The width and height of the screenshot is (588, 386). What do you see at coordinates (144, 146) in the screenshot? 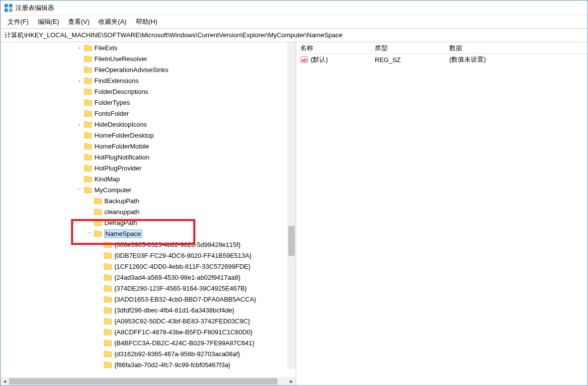
I see `tree-item: ›HomeFolderMobile` at bounding box center [144, 146].